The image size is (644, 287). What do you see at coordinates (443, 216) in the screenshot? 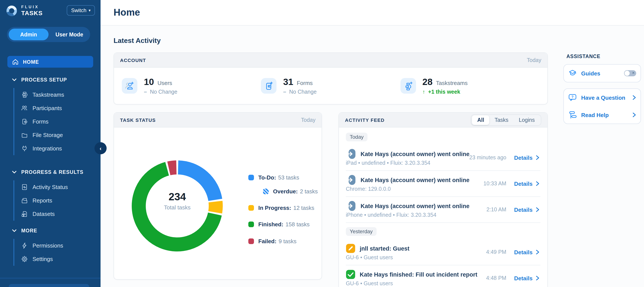
I see `entry-meta: iPhone • undefined • Fluix: 3.20.3.354` at bounding box center [443, 216].